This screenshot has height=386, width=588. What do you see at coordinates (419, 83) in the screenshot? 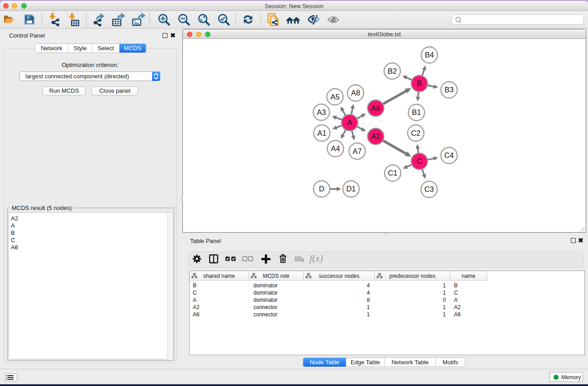
I see `svg-text: B` at bounding box center [419, 83].